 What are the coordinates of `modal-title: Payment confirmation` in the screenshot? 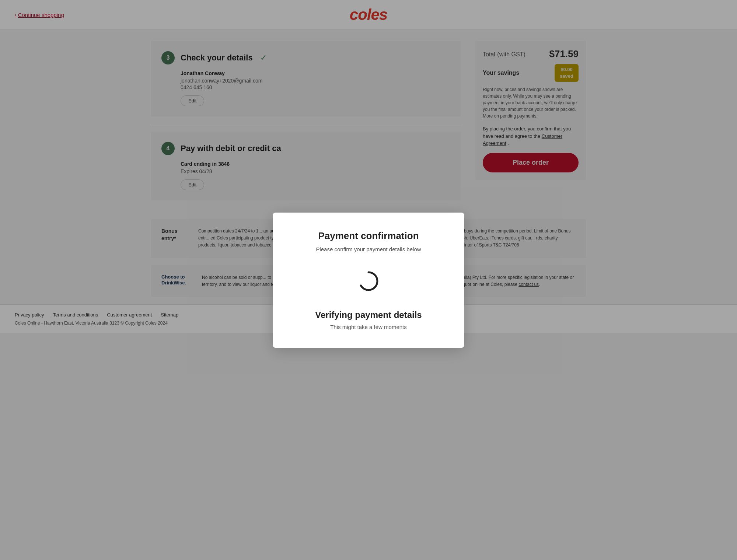 It's located at (368, 236).